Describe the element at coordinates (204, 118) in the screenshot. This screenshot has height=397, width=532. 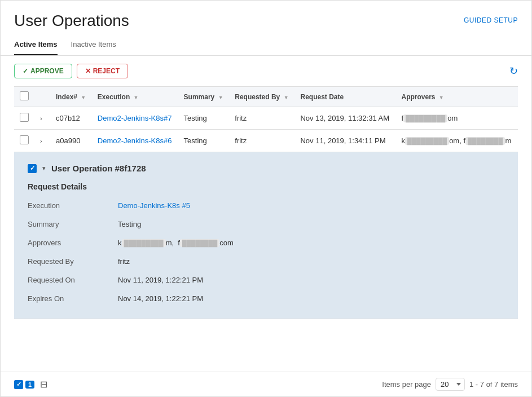
I see `cell-summary-1: Testing` at that location.